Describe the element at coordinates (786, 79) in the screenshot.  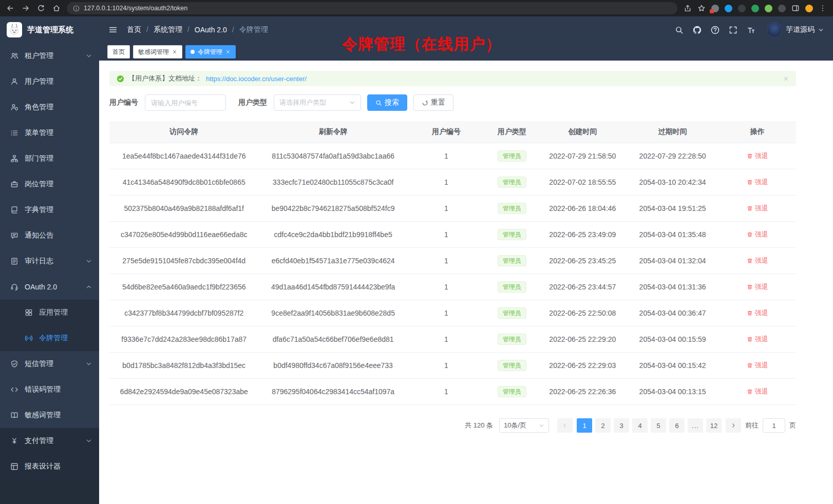
I see `alert-close-icon` at that location.